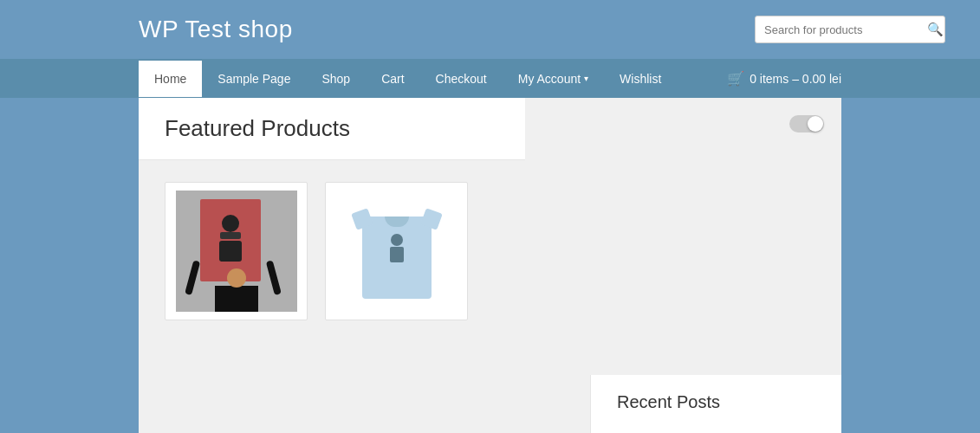 The height and width of the screenshot is (433, 980). I want to click on chevron-down-icon: ▾, so click(586, 78).